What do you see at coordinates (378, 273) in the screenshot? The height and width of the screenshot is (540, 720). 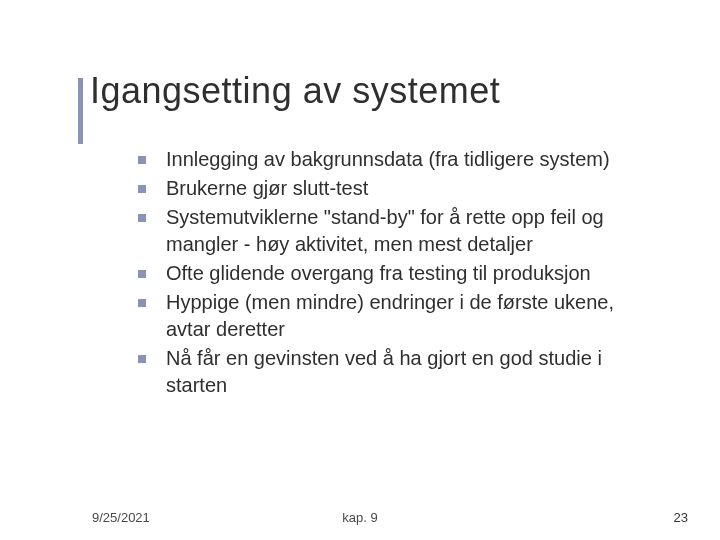 I see `bullet-text: Ofte glidende overgang fra testing til p…` at bounding box center [378, 273].